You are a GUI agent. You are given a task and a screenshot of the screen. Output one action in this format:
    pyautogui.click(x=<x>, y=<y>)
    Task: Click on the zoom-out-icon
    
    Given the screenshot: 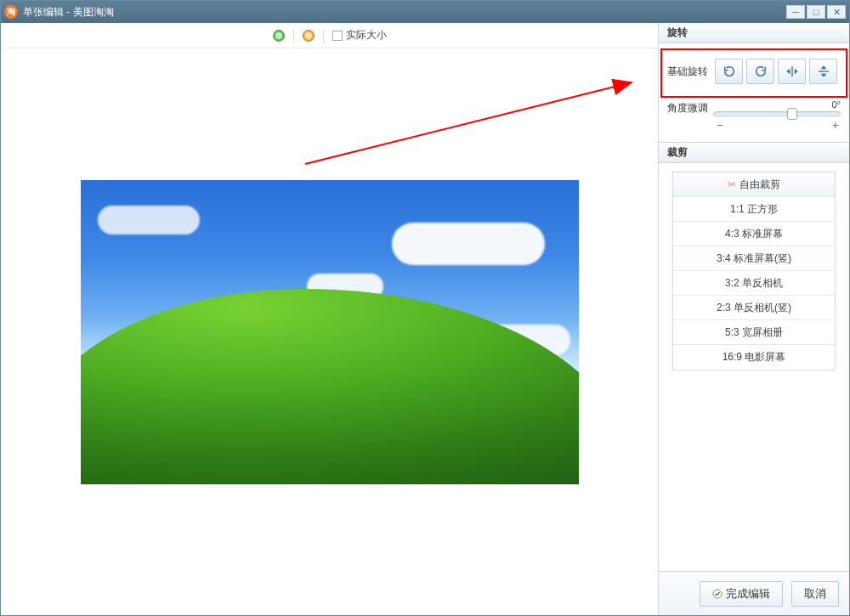 What is the action you would take?
    pyautogui.click(x=309, y=36)
    